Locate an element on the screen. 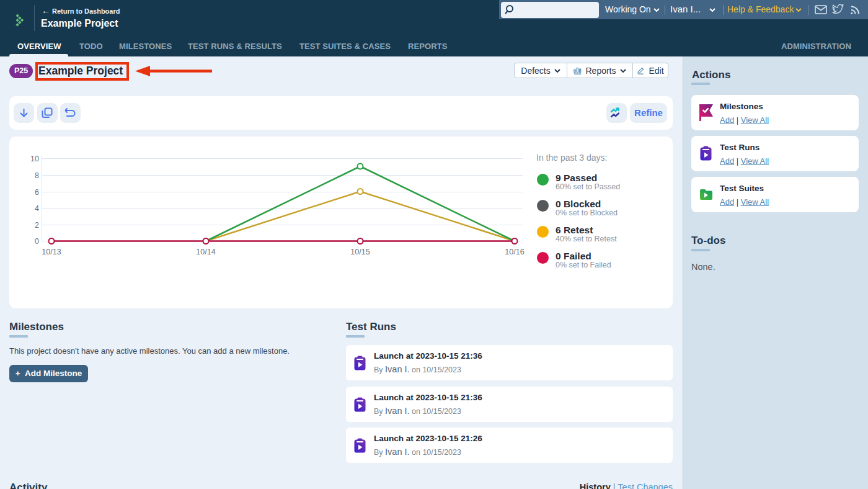 Image resolution: width=868 pixels, height=489 pixels. svg-text: 8 is located at coordinates (37, 176).